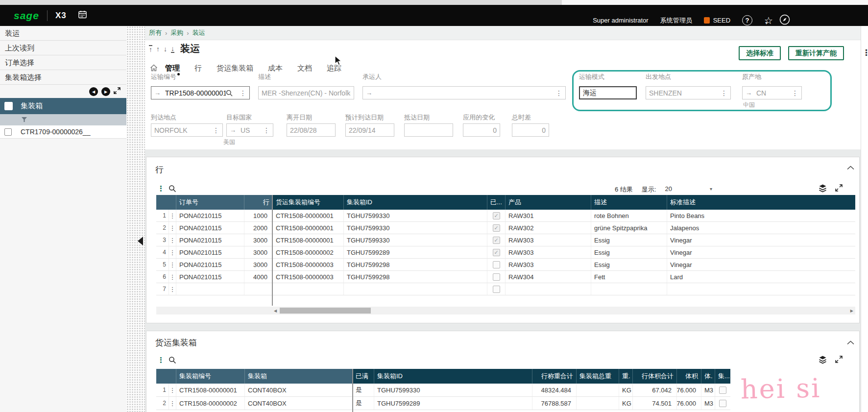  Describe the element at coordinates (747, 21) in the screenshot. I see `help-icon: ?` at that location.